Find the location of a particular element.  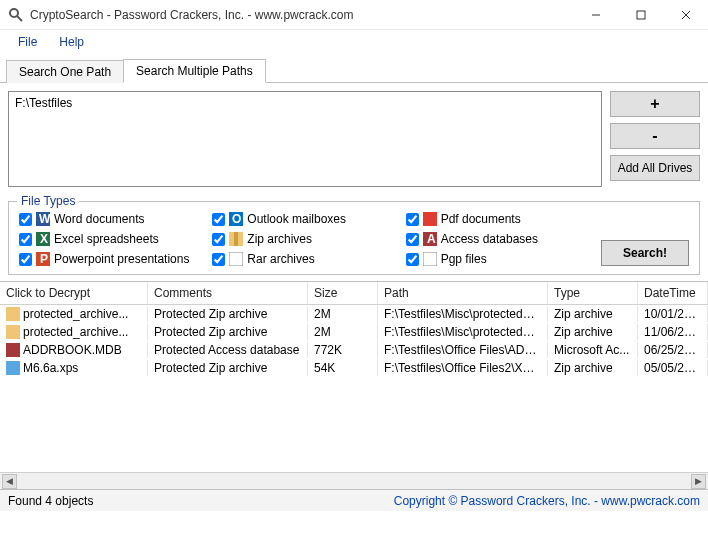

chk-pdf: Pdf documents is located at coordinates (502, 219).